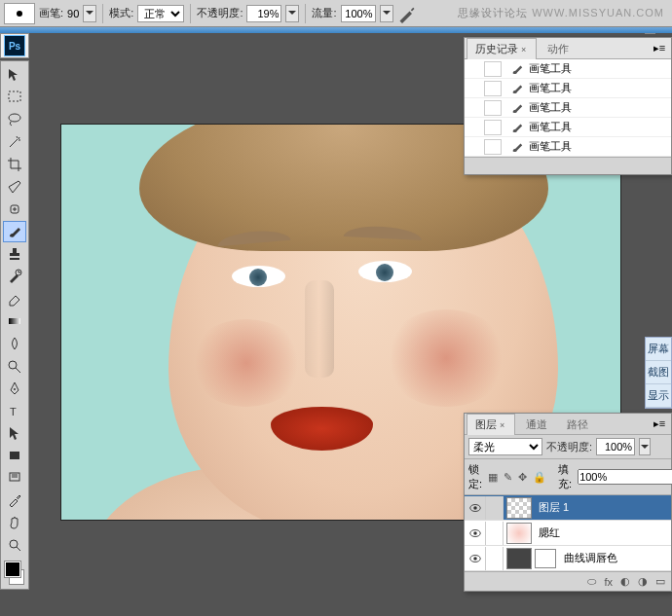  What do you see at coordinates (15, 411) in the screenshot?
I see `type-tool: T` at bounding box center [15, 411].